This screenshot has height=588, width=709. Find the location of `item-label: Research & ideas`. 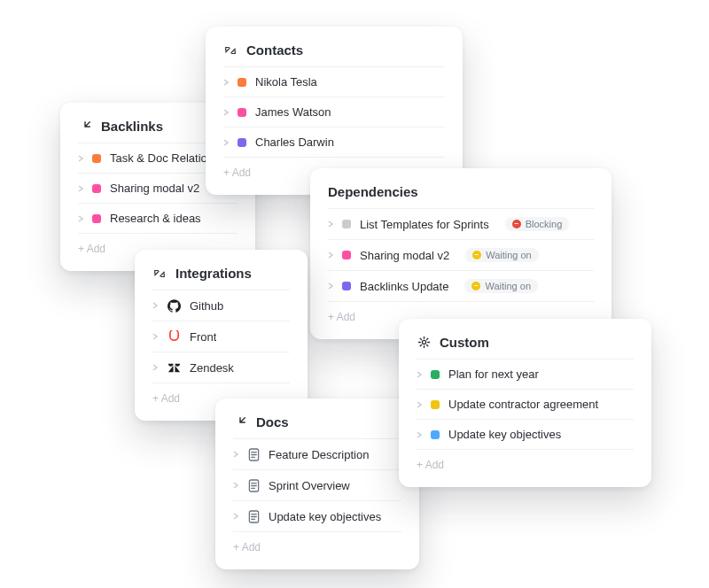

item-label: Research & ideas is located at coordinates (156, 218).